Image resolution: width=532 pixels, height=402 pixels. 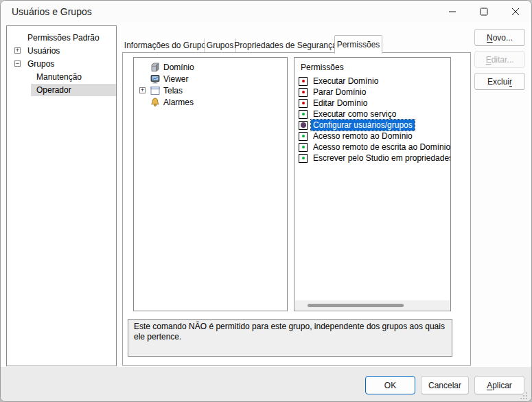 I want to click on permission-item: Executar como serviço, so click(x=372, y=114).